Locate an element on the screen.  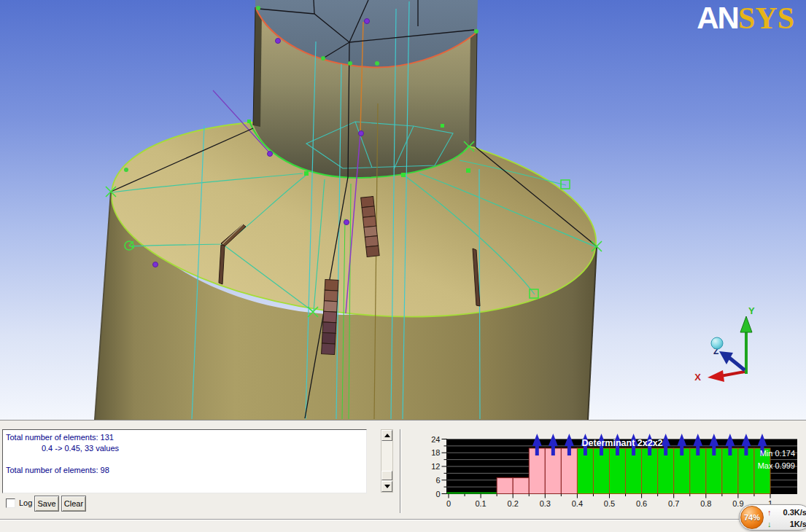
histogram-title: Determinant 2x2x2 is located at coordinates (621, 443).